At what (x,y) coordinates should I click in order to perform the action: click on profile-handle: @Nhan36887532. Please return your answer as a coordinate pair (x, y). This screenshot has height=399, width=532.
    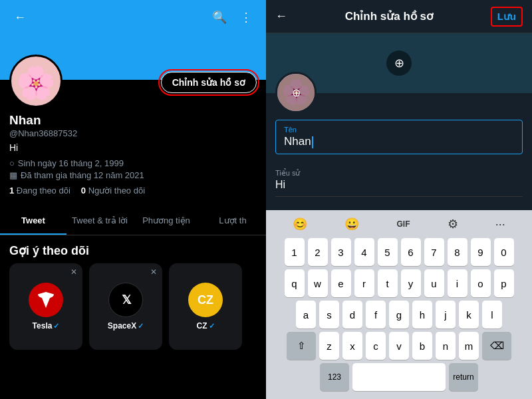
    Looking at the image, I should click on (133, 133).